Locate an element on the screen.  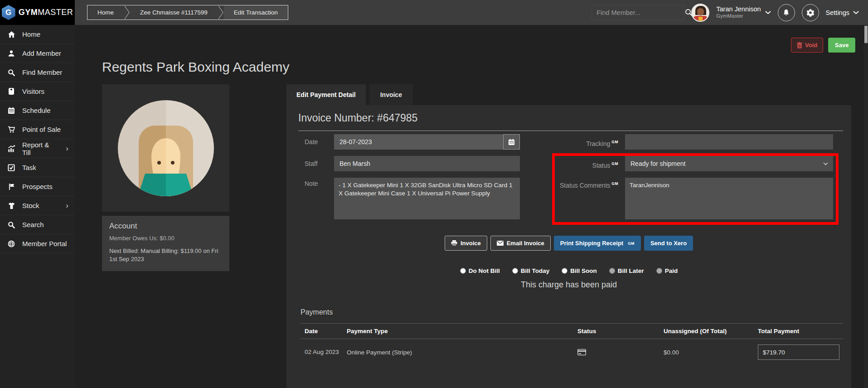
user-org: GymMaster is located at coordinates (738, 16).